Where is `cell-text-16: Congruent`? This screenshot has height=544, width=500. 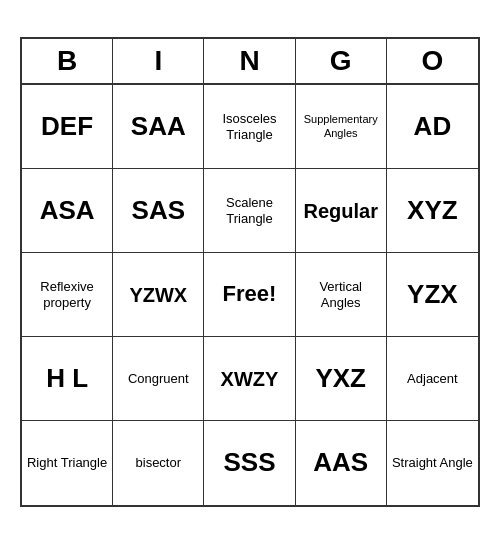
cell-text-16: Congruent is located at coordinates (158, 379).